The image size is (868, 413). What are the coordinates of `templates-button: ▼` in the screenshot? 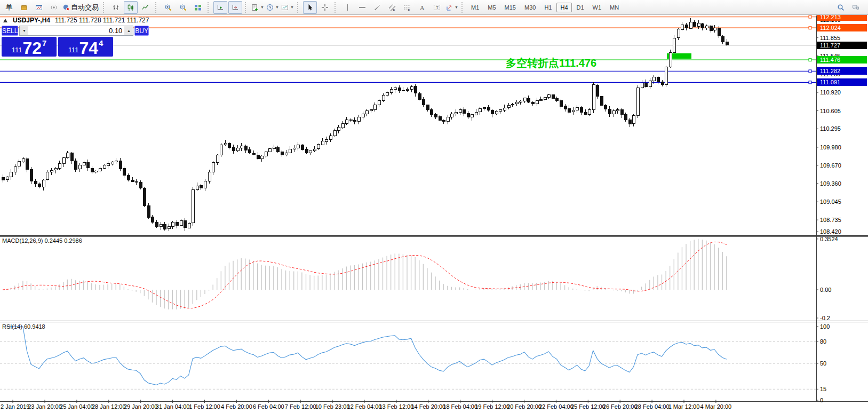 It's located at (288, 7).